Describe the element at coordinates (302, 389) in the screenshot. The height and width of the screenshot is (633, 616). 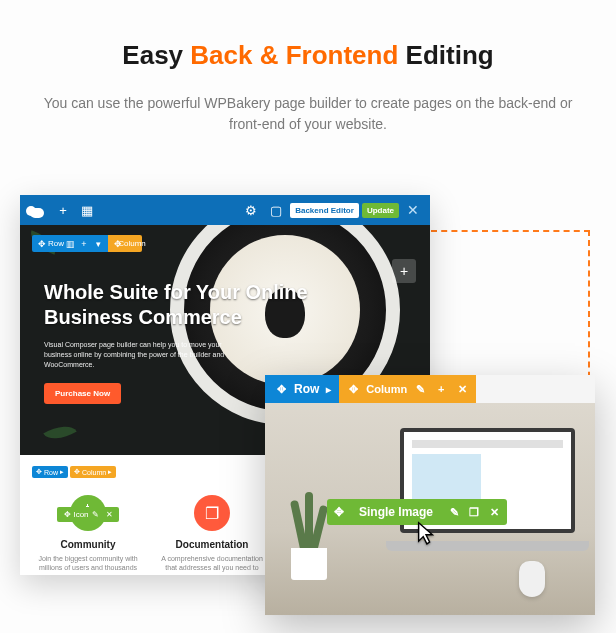
I see `row-pill: ✥ Row ▸` at that location.